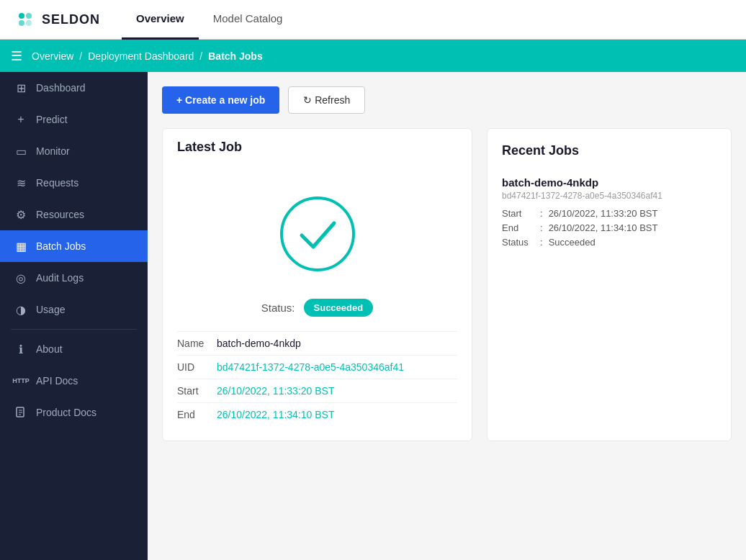 The height and width of the screenshot is (560, 746). What do you see at coordinates (197, 415) in the screenshot?
I see `detail-key-end: End` at bounding box center [197, 415].